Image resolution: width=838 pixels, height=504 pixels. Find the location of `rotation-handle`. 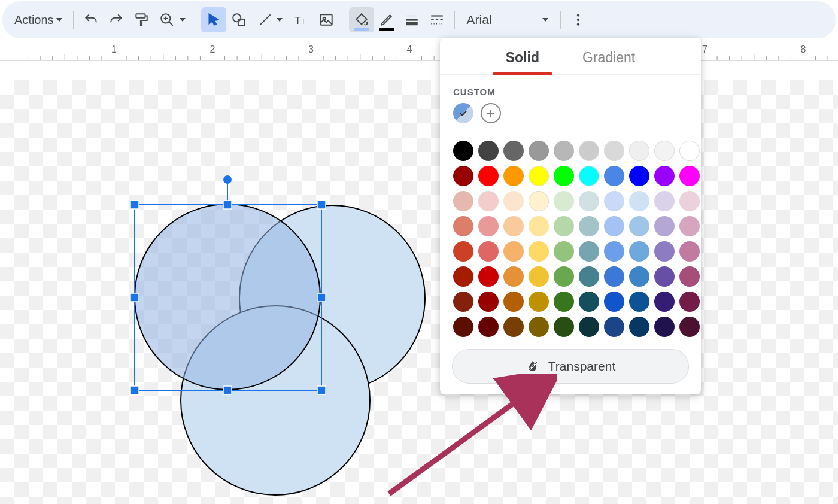

rotation-handle is located at coordinates (227, 180).